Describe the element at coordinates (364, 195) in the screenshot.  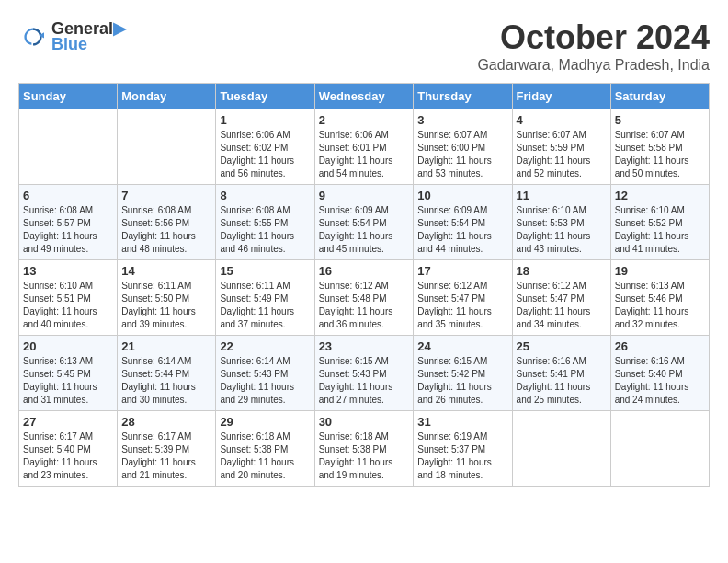
I see `day-number: 9` at that location.